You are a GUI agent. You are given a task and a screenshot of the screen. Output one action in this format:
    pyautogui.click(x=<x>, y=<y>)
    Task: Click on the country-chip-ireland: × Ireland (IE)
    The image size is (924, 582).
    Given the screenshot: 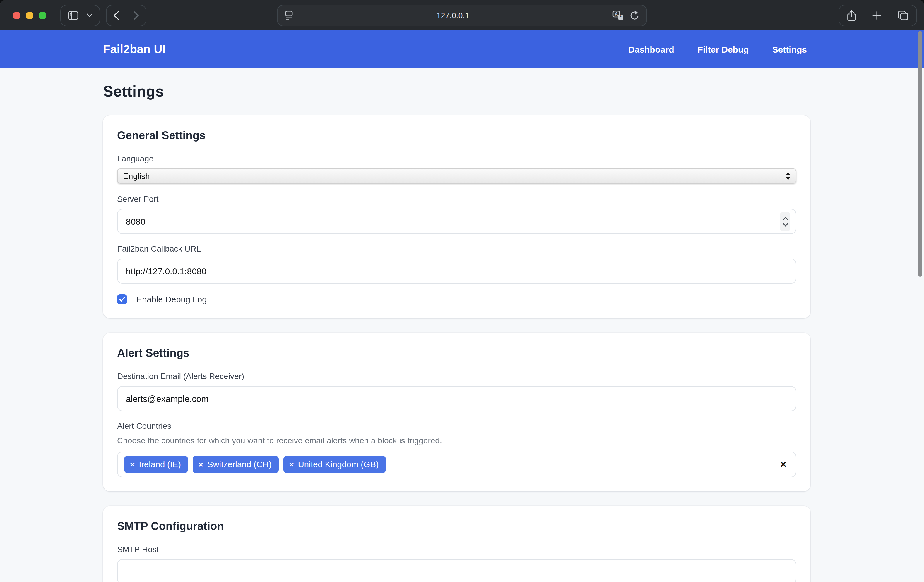 What is the action you would take?
    pyautogui.click(x=156, y=464)
    